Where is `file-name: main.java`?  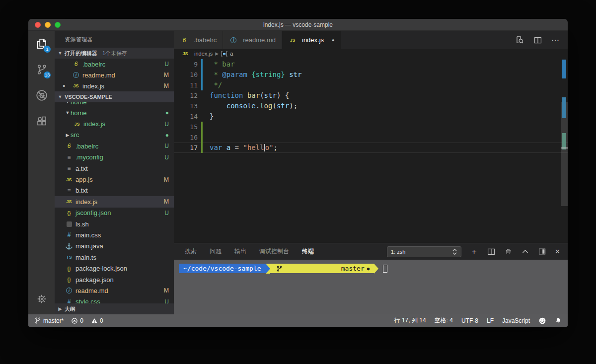 file-name: main.java is located at coordinates (89, 246).